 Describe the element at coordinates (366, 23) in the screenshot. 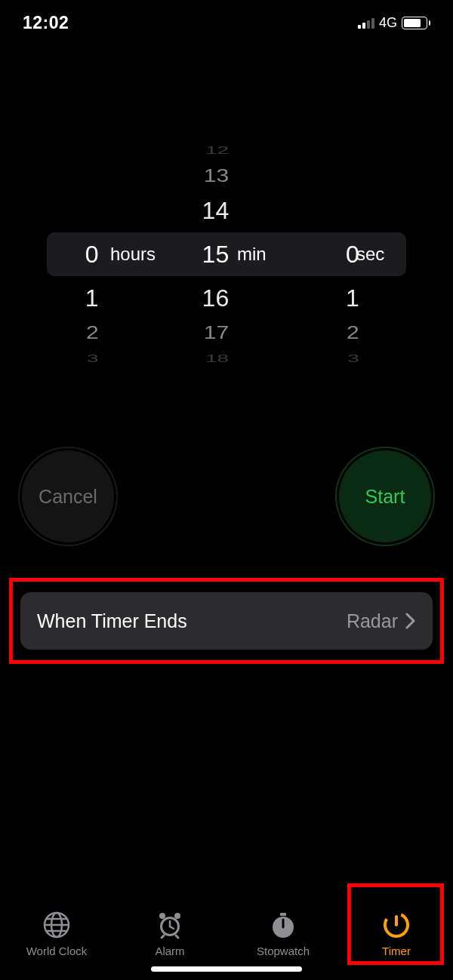

I see `cellular-signal-icon` at that location.